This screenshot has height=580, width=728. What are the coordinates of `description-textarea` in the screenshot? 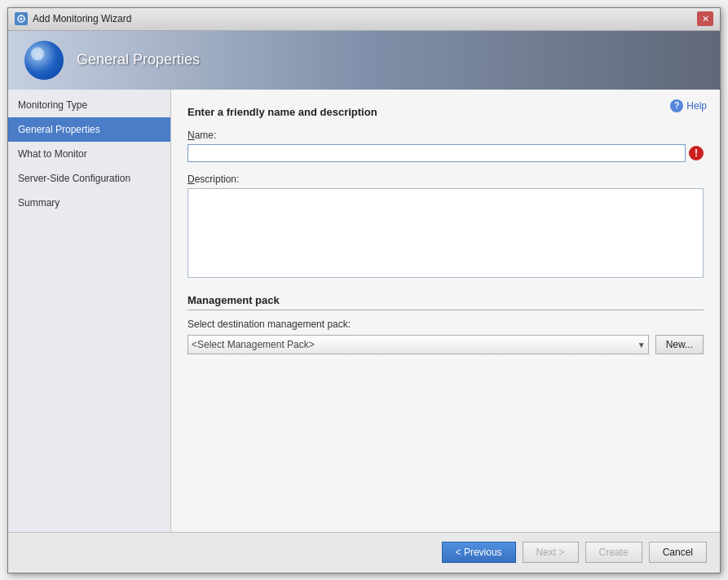 It's located at (445, 233).